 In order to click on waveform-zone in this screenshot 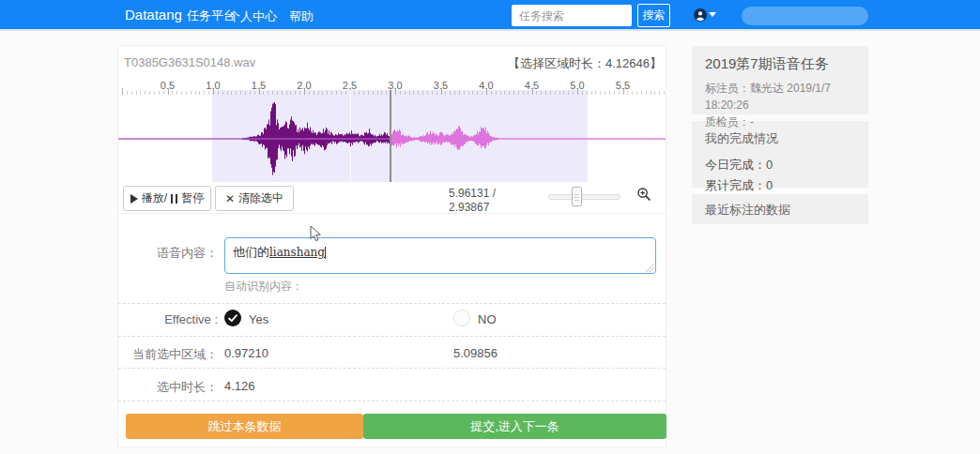, I will do `click(392, 139)`.